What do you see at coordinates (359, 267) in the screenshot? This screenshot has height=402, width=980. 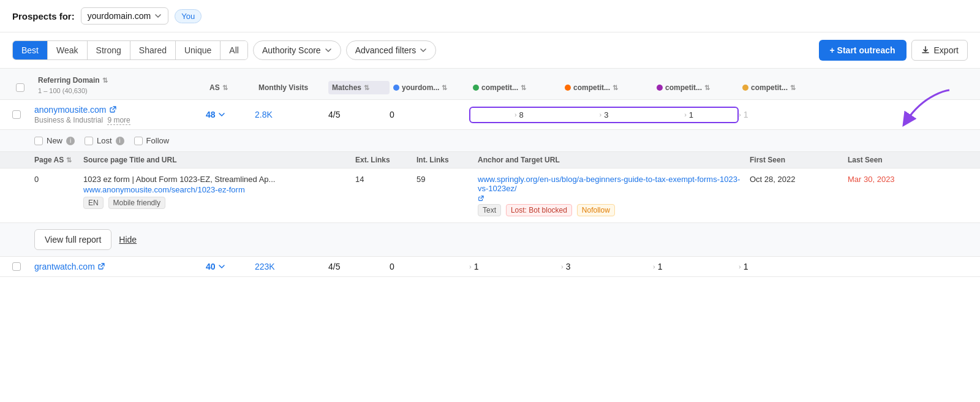 I see `matches-value-2: 4/5` at bounding box center [359, 267].